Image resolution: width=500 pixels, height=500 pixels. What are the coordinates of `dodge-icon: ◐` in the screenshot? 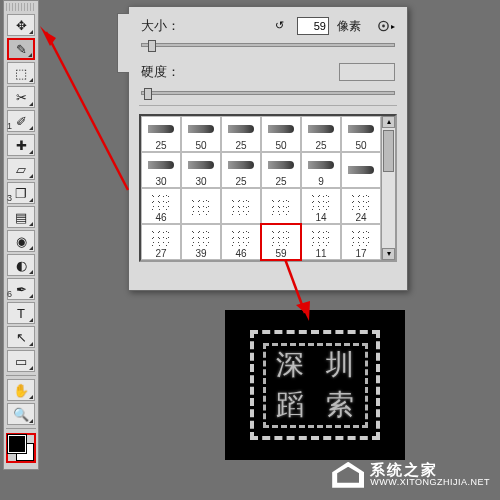 It's located at (22, 266).